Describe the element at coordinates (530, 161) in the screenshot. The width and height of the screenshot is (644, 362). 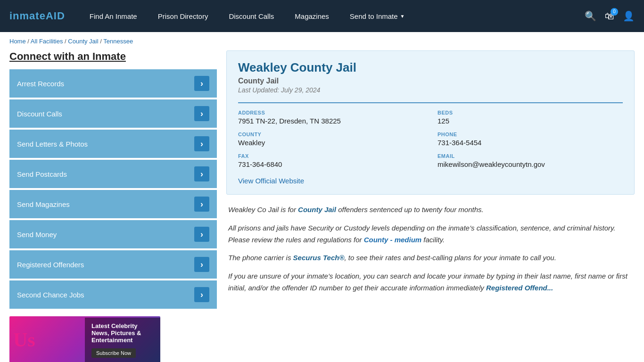
I see `email-group: EMAIL mikewilson@weakleycountytn.gov` at that location.